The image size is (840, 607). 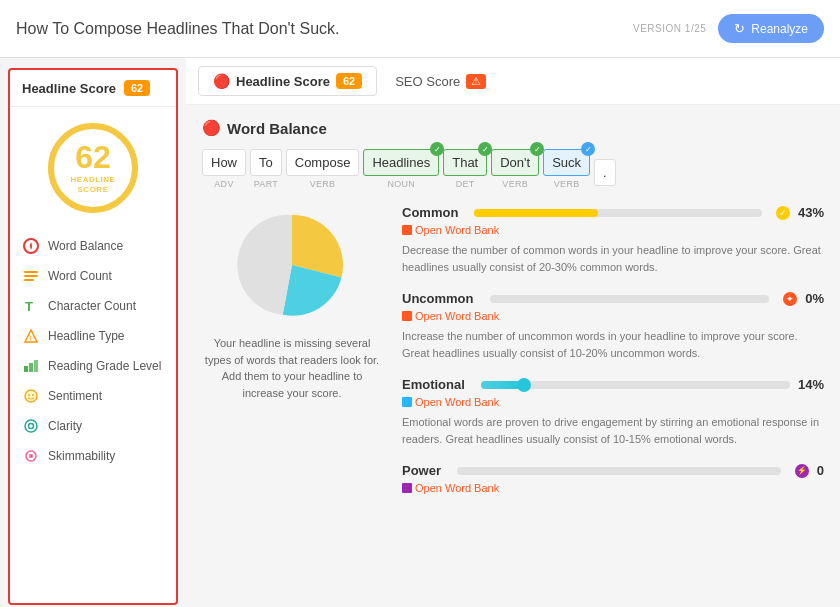 I want to click on metric-power-percent: 0, so click(x=820, y=470).